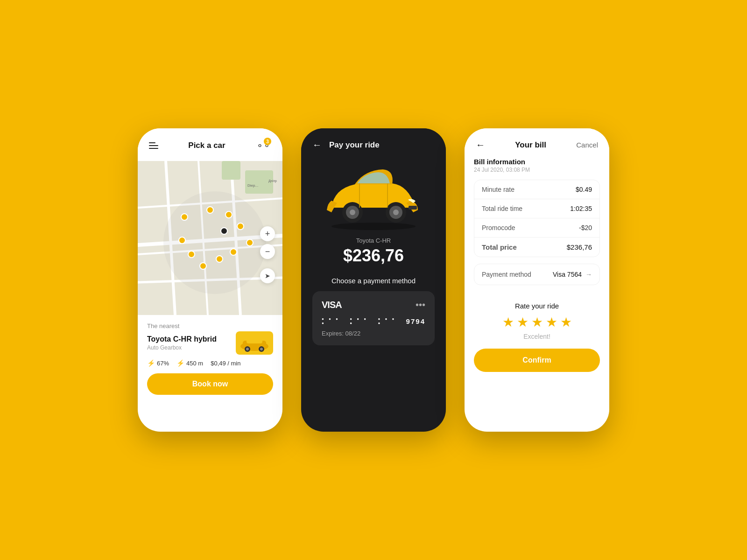  I want to click on phone3-header: ← Your bill Cancel, so click(537, 143).